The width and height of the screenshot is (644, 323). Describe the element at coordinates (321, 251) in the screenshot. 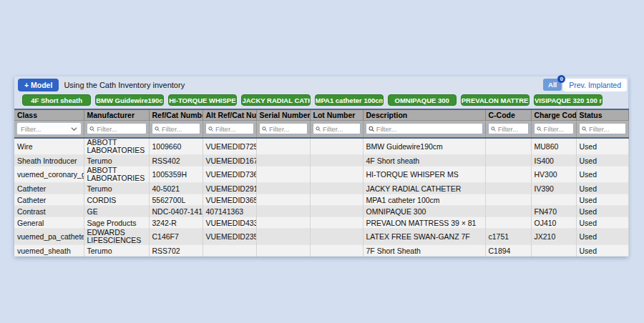

I see `table-row: vuemed_sheathTerumoRSS7027F Short Sheath…` at that location.